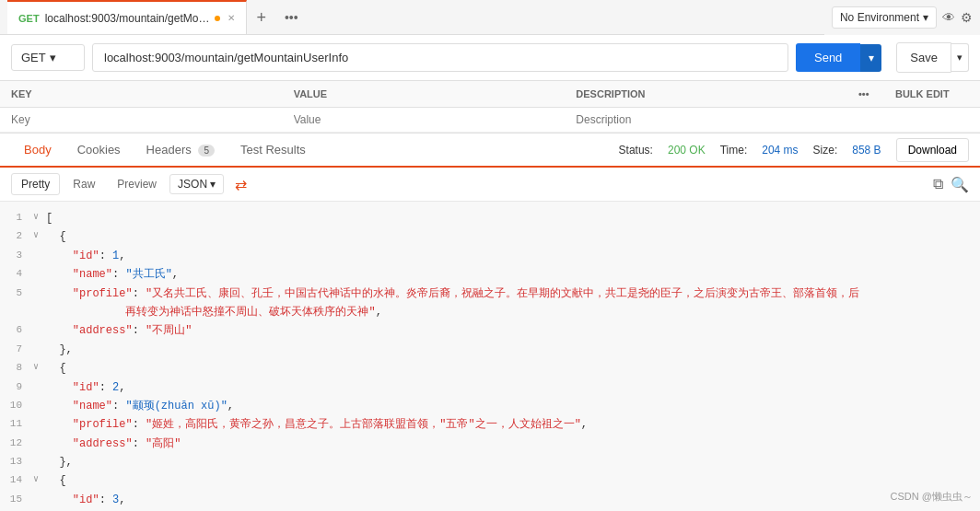  I want to click on request-tab: GET localhost:9003/mountain/getMo… ✕, so click(127, 17).